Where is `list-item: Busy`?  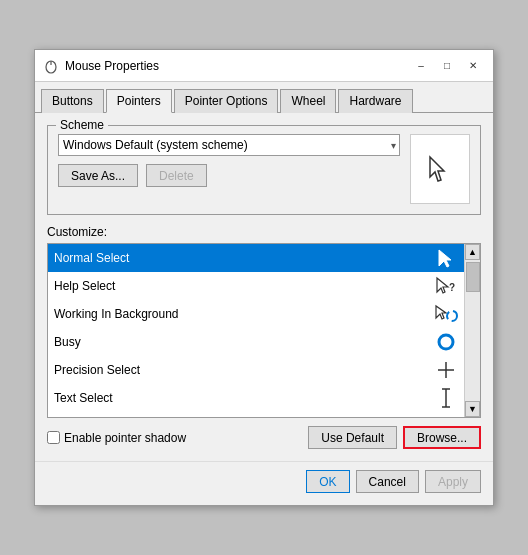 list-item: Busy is located at coordinates (256, 342).